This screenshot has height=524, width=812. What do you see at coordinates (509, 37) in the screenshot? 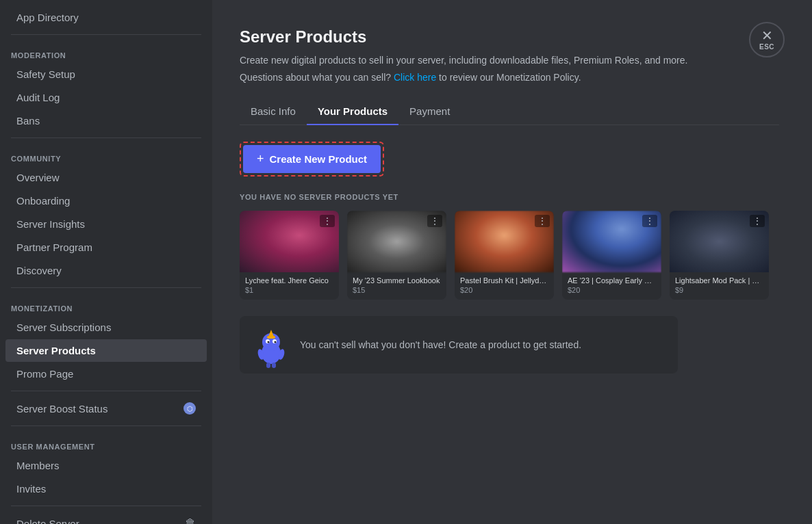
I see `page-title: Server Products` at bounding box center [509, 37].